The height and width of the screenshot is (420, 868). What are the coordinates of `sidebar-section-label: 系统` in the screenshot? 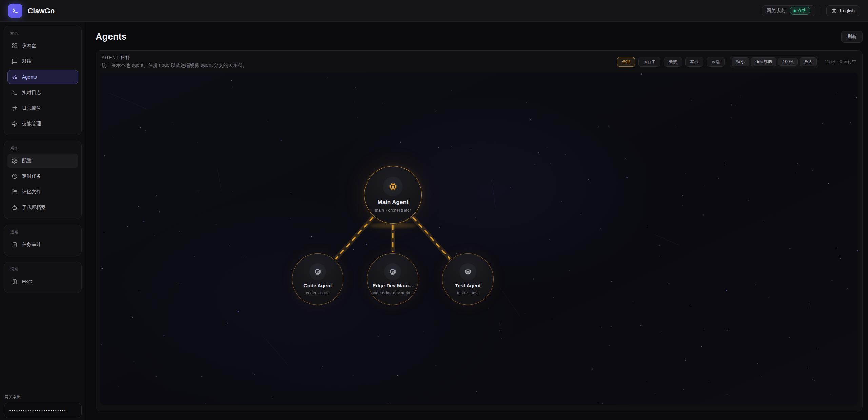 It's located at (43, 149).